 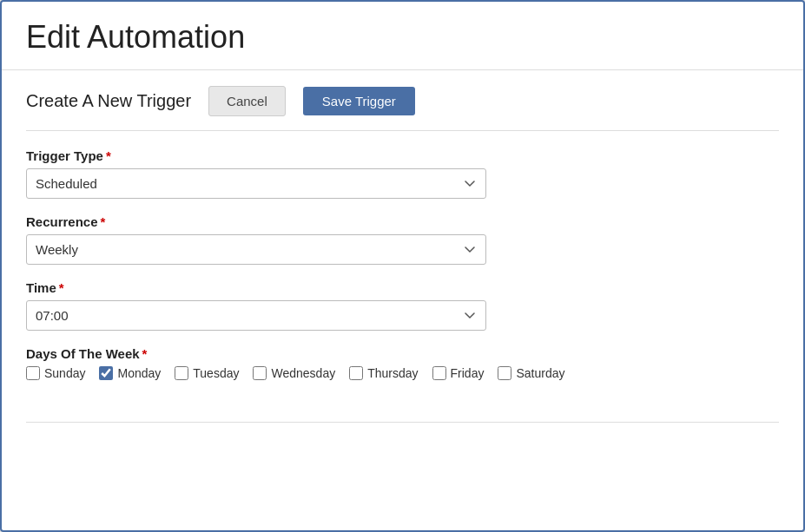 What do you see at coordinates (403, 354) in the screenshot?
I see `days-of-week-label: Days Of The Week*` at bounding box center [403, 354].